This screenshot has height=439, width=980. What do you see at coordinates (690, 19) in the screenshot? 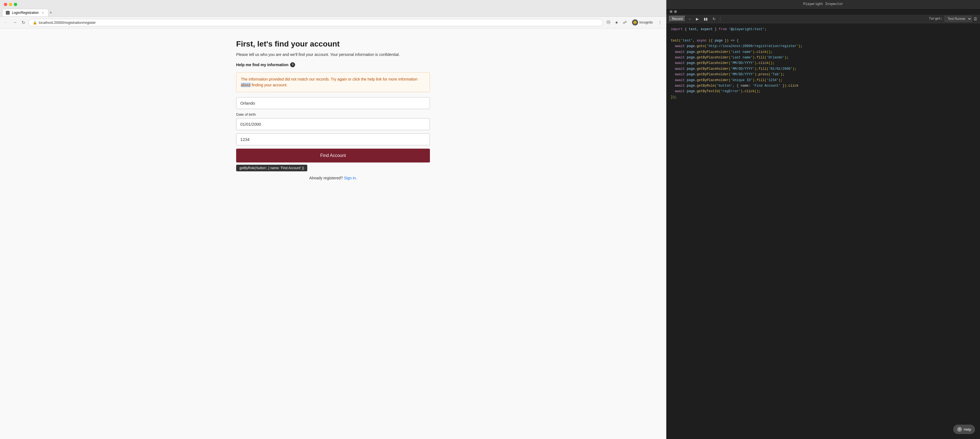
I see `copy-button: ⎓` at bounding box center [690, 19].